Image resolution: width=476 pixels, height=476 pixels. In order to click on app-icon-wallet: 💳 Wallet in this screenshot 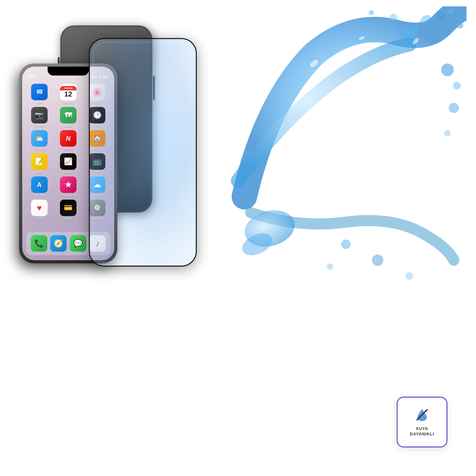, I will do `click(68, 210)`.